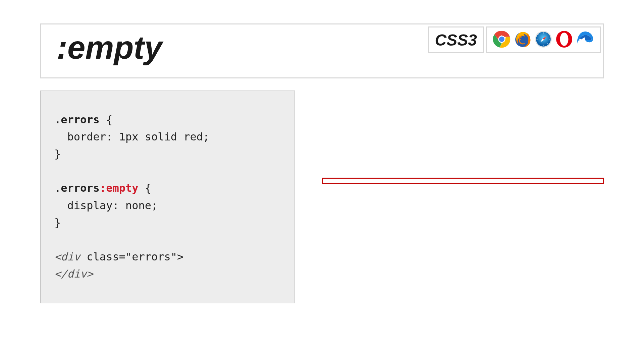  Describe the element at coordinates (106, 205) in the screenshot. I see `code-rule-2: display: none;` at that location.